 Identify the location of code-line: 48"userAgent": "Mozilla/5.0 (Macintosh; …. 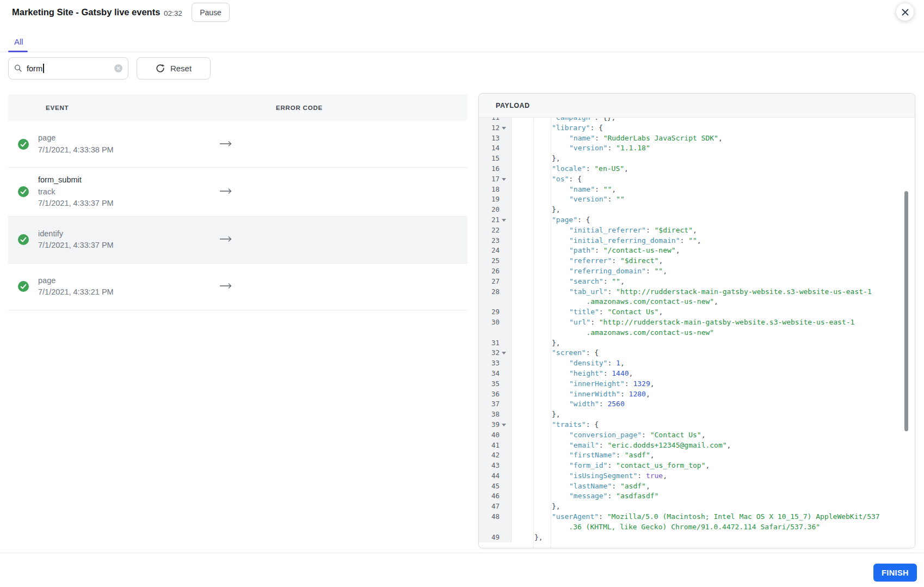
(697, 517).